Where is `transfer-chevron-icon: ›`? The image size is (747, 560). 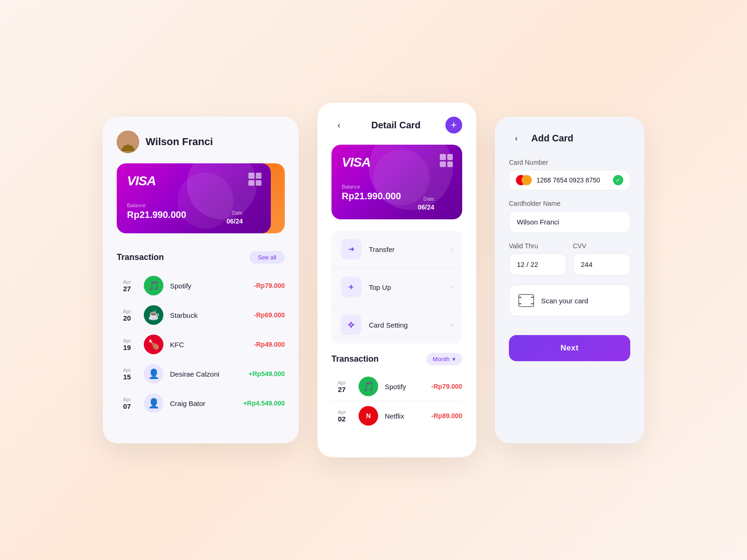
transfer-chevron-icon: › is located at coordinates (452, 249).